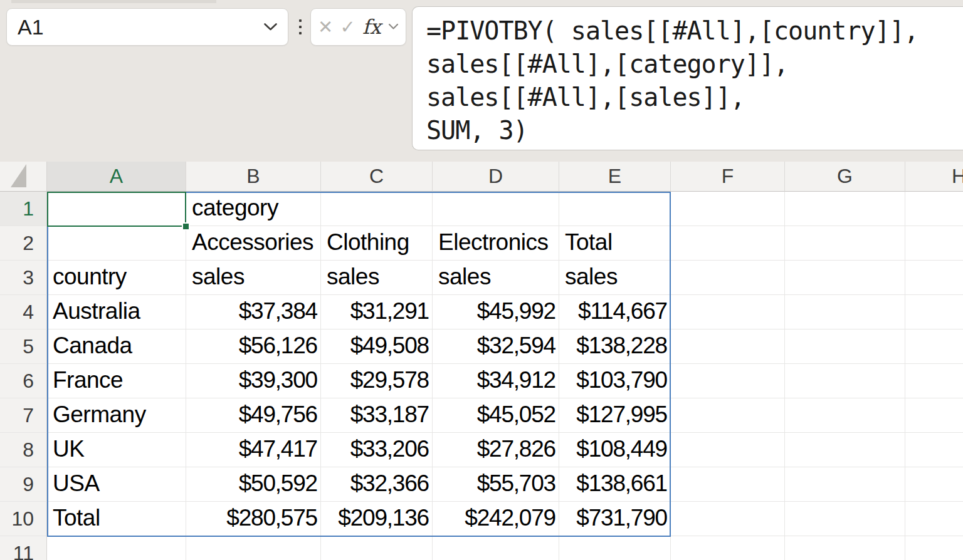 The image size is (963, 560). What do you see at coordinates (253, 243) in the screenshot?
I see `cell-B2: Accessories` at bounding box center [253, 243].